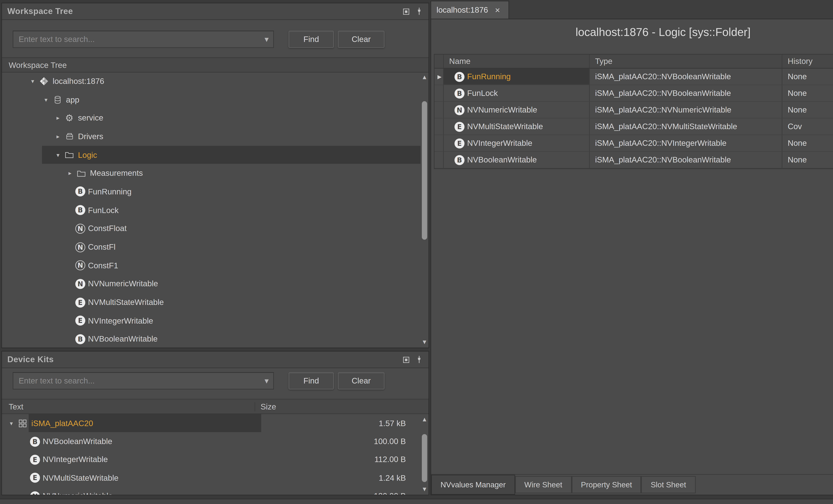 This screenshot has width=833, height=504. I want to click on kit-row-nvintegerwritable: E NVIntegerWritable 112.00 B, so click(211, 460).